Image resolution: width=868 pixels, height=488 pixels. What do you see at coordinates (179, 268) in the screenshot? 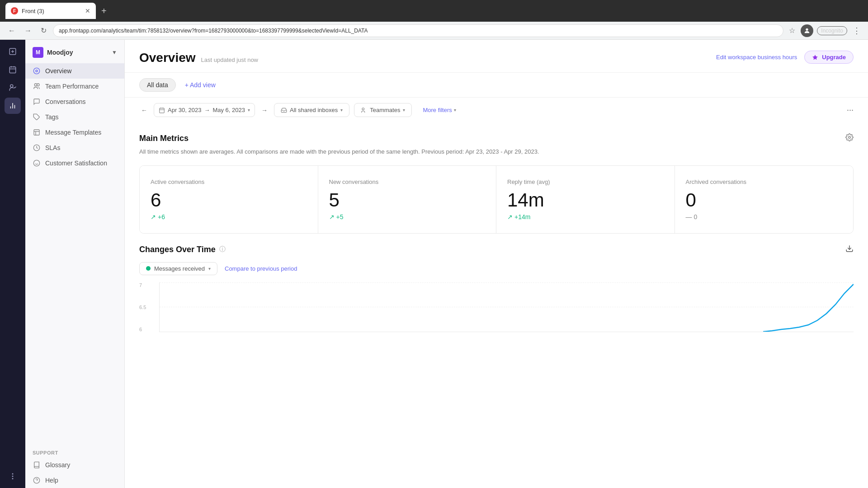
I see `series-label: Messages received` at bounding box center [179, 268].